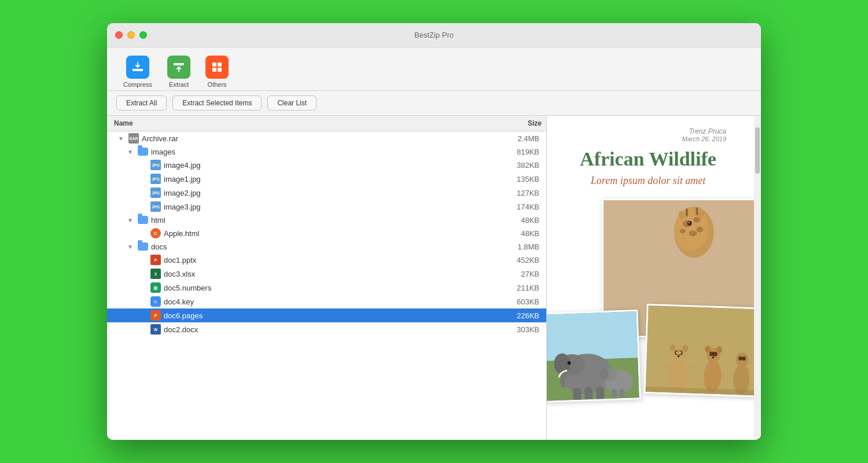 The width and height of the screenshot is (868, 463). I want to click on others-button: Others, so click(217, 72).